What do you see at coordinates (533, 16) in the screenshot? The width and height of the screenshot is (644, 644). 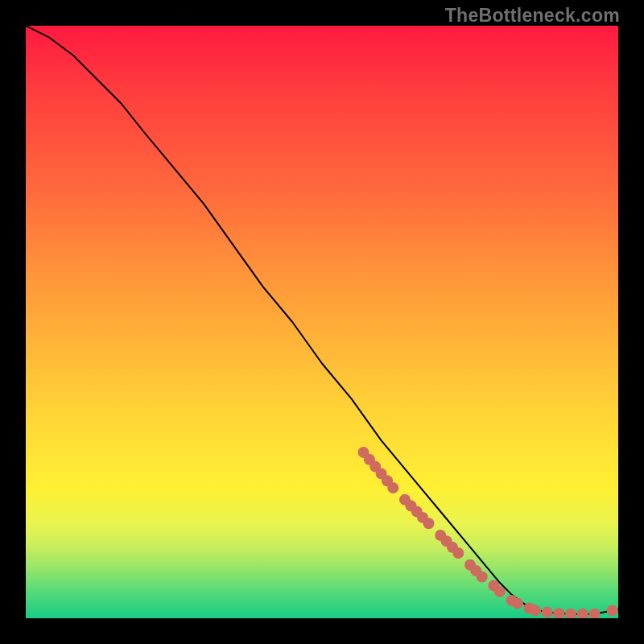 I see `watermark-text: TheBottleneck.com` at bounding box center [533, 16].